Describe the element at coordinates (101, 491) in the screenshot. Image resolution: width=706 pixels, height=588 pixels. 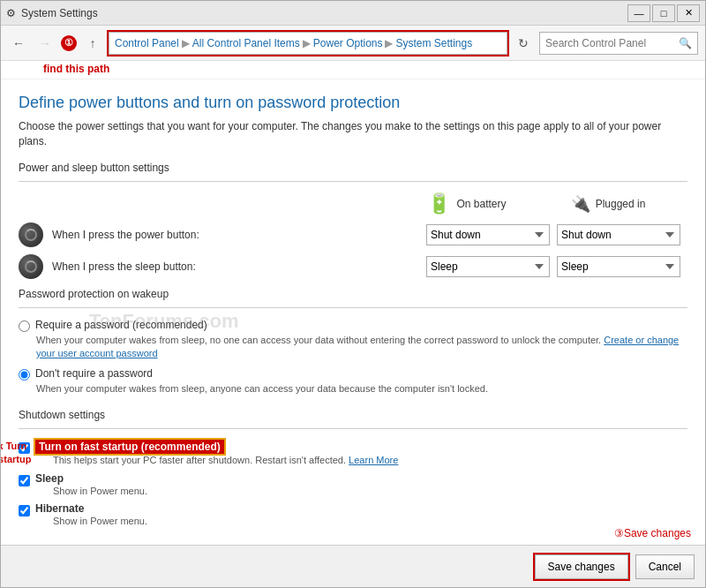
I see `sleep-desc: Show in Power menu.` at that location.